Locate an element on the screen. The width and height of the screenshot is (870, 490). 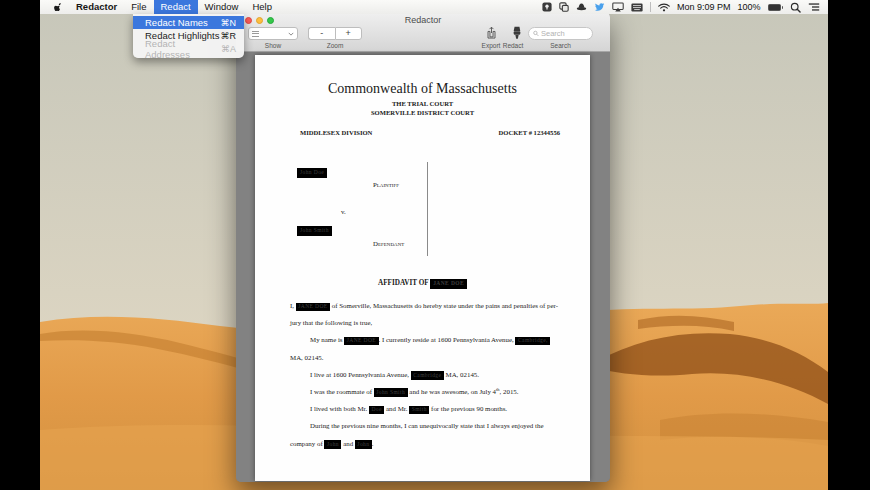
search-icon is located at coordinates (536, 34).